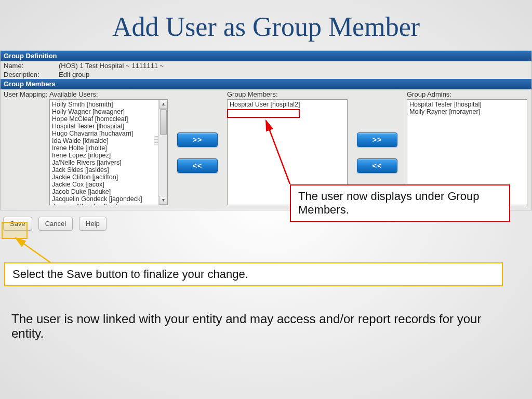  What do you see at coordinates (109, 148) in the screenshot?
I see `available-users-column: Available Users: Holly Smith [hosmith]Ho…` at bounding box center [109, 148].